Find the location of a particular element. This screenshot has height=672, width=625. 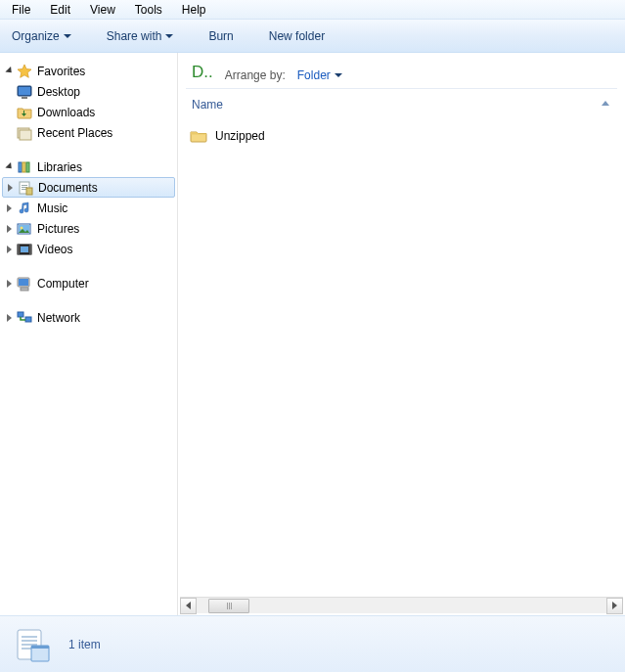

nav-label: Desktop is located at coordinates (59, 92).